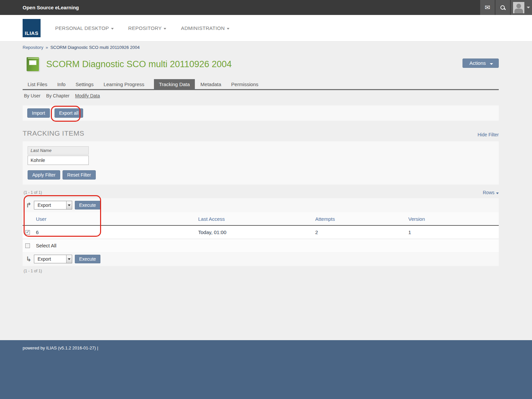 This screenshot has width=532, height=399. I want to click on table-row: 6 Today, 01:00 2 1, so click(261, 232).